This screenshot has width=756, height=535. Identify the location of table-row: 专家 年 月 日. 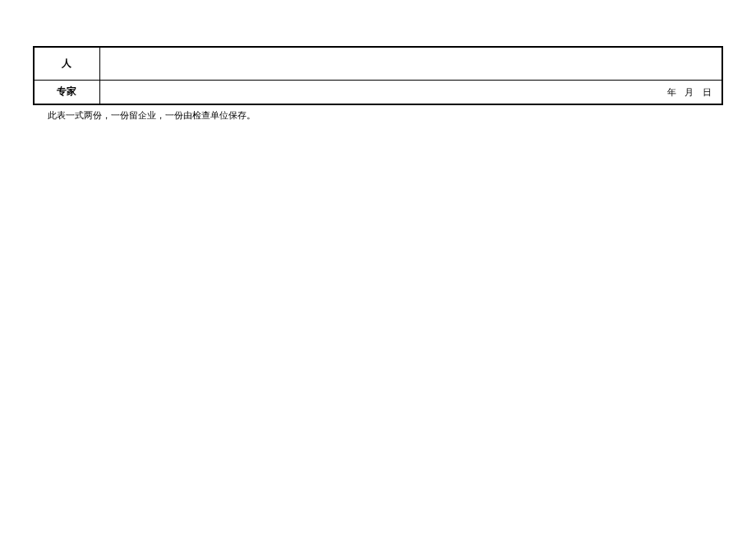
(378, 92).